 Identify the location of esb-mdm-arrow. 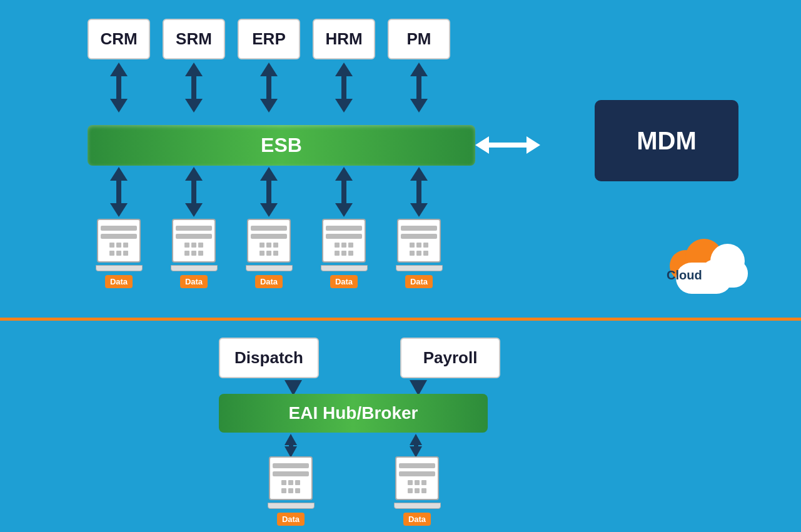
(508, 145).